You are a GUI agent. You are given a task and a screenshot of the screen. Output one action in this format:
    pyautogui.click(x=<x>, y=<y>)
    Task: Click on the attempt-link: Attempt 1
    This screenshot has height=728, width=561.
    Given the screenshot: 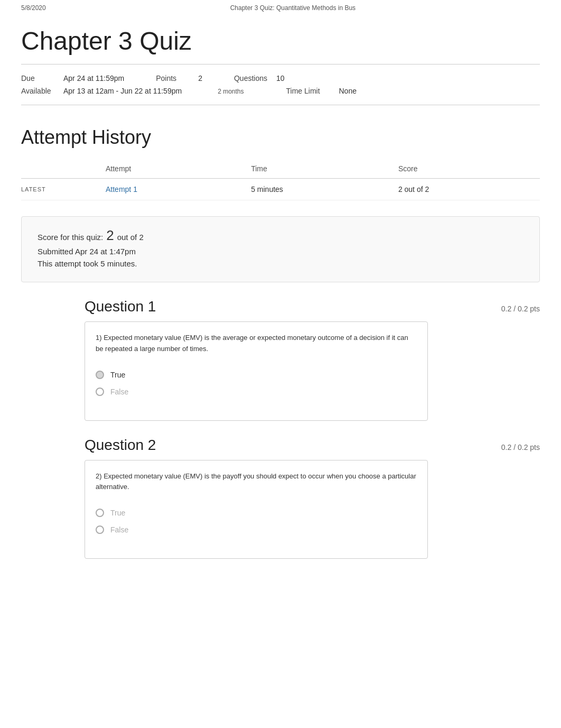 What is the action you would take?
    pyautogui.click(x=121, y=189)
    